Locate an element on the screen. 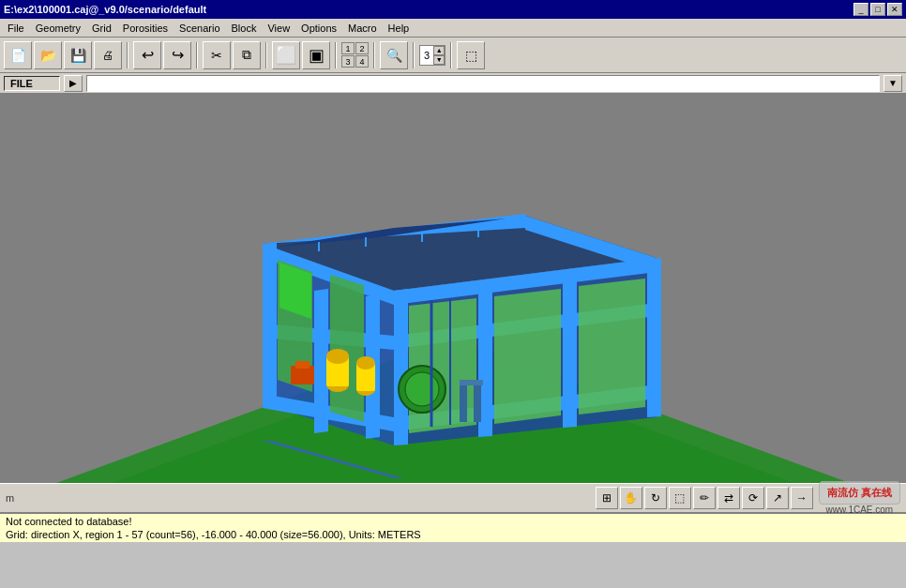 The width and height of the screenshot is (906, 588). command-bar: FILE ▶ ▼ is located at coordinates (453, 83).